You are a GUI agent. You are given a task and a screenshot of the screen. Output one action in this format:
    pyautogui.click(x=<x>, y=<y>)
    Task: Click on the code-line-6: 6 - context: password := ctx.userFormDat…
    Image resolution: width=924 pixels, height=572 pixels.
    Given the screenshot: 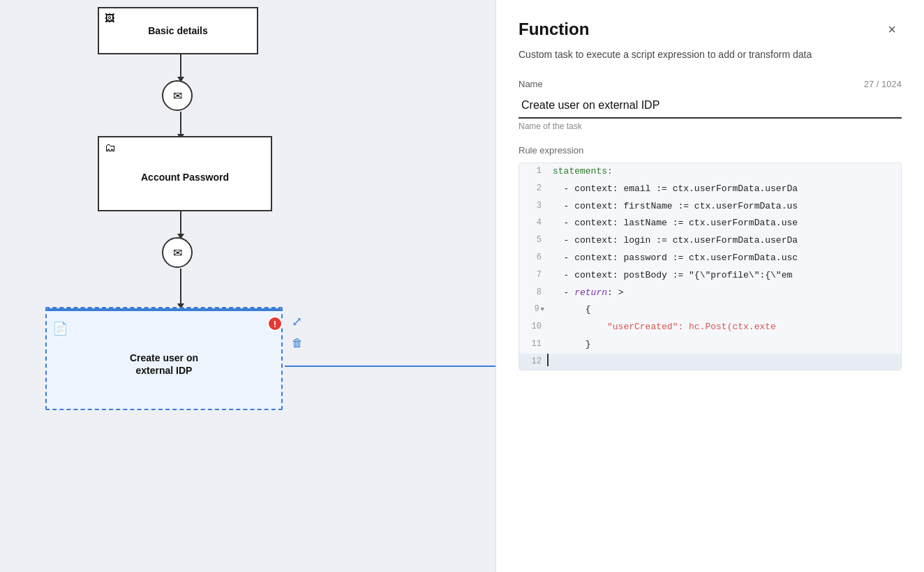 What is the action you would take?
    pyautogui.click(x=710, y=258)
    